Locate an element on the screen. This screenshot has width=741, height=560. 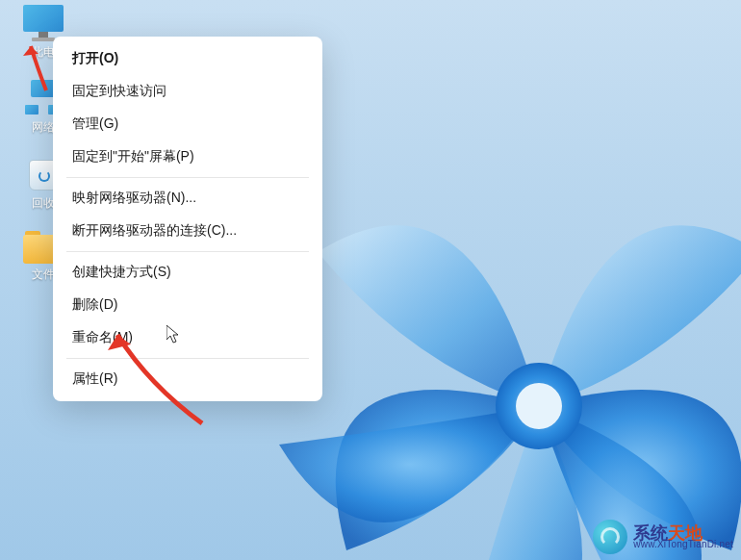
menu-item-disconnect-network-drive: 断开网络驱动器的连接(C)... is located at coordinates (188, 231).